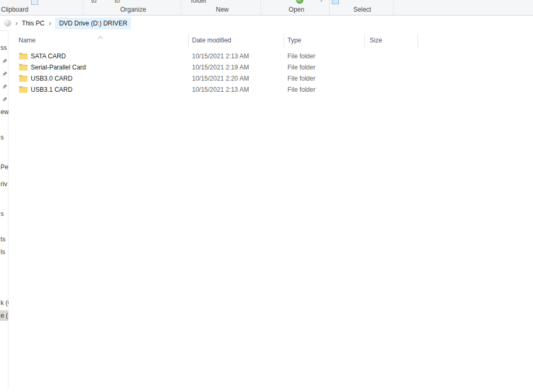 The width and height of the screenshot is (533, 392). Describe the element at coordinates (266, 7) in the screenshot. I see `ribbon: to to folder › Clipboard Organize New Op…` at that location.